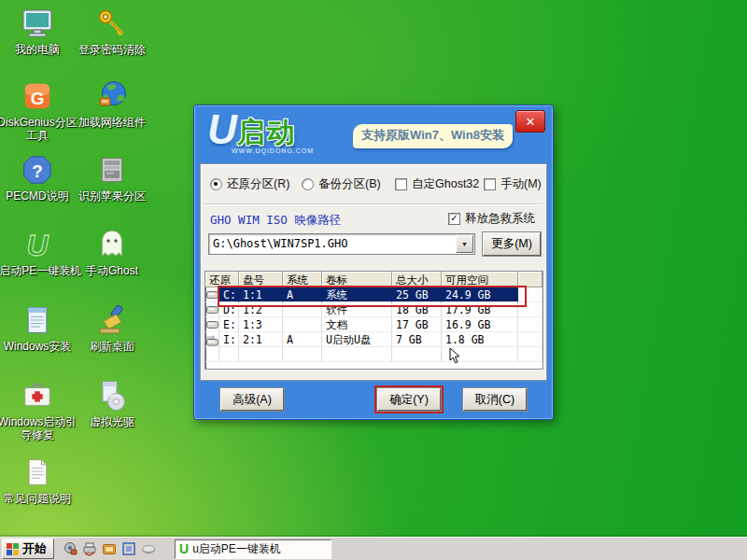  What do you see at coordinates (37, 99) in the screenshot?
I see `svg-text: G` at bounding box center [37, 99].